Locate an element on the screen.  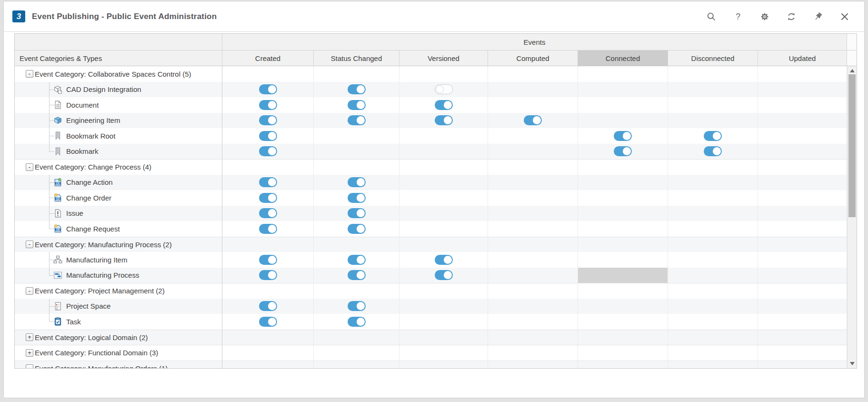
type-row: Bookmark Root is located at coordinates (431, 136).